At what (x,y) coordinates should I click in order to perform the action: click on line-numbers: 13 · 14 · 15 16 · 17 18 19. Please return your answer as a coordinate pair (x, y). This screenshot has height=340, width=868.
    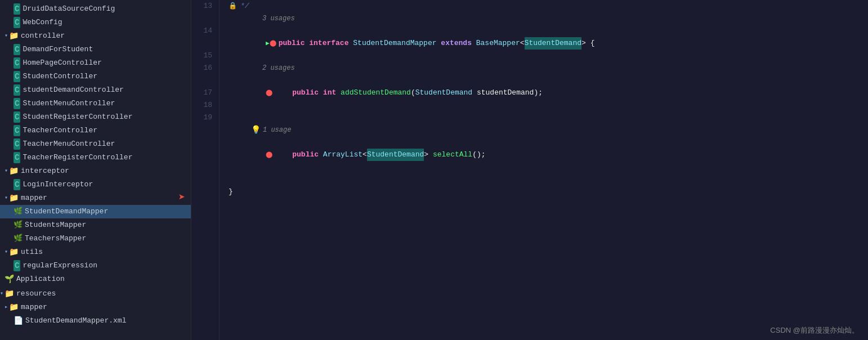
    Looking at the image, I should click on (205, 170).